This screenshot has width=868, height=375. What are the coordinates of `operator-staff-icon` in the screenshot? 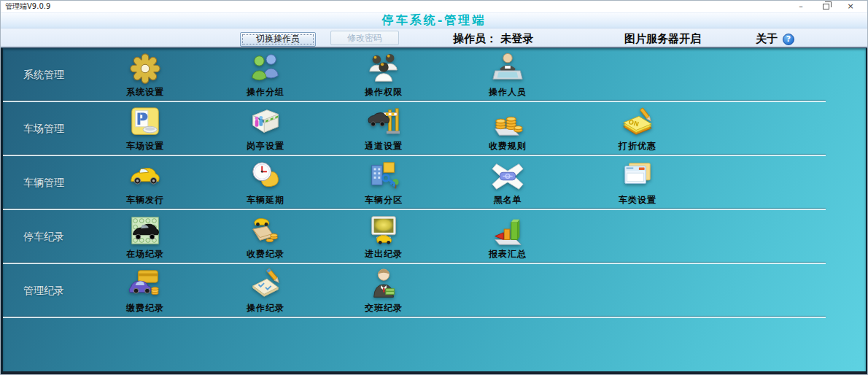 It's located at (508, 69).